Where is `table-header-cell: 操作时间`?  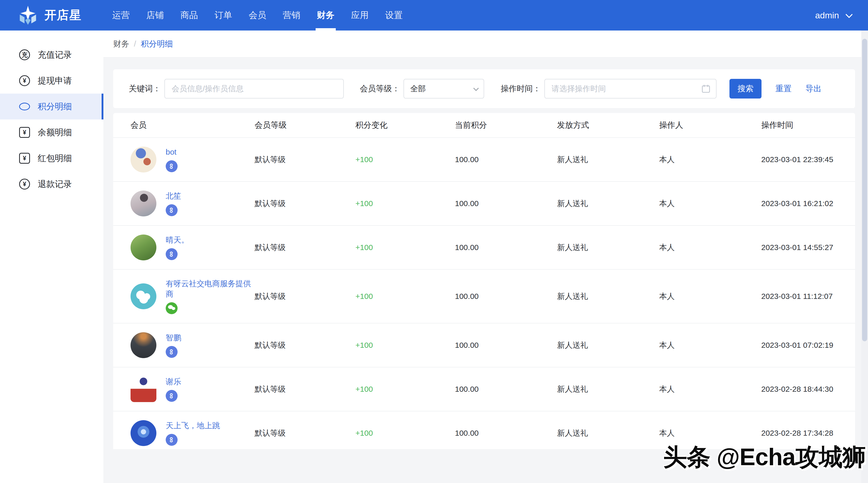 table-header-cell: 操作时间 is located at coordinates (799, 125).